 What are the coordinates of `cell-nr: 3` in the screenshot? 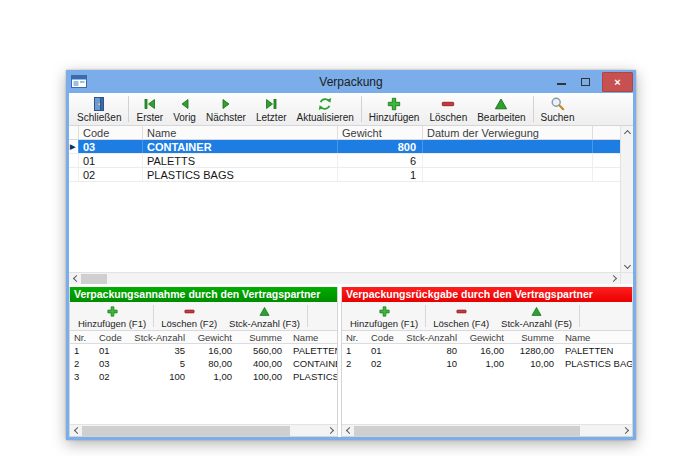 It's located at (81, 376).